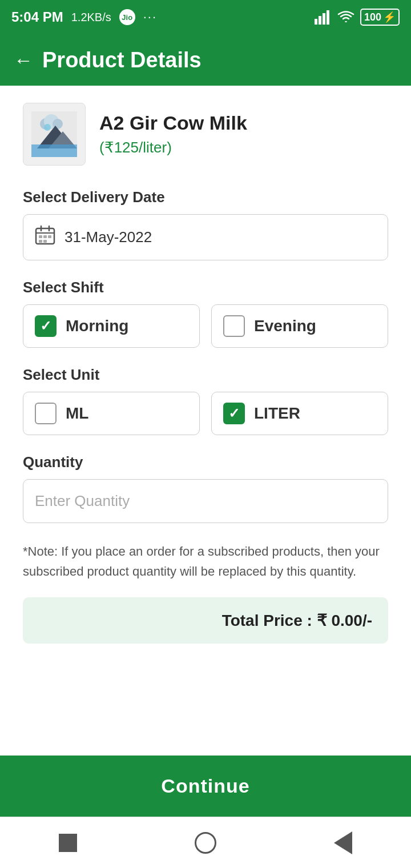 This screenshot has height=868, width=411. I want to click on battery-level: 100, so click(373, 17).